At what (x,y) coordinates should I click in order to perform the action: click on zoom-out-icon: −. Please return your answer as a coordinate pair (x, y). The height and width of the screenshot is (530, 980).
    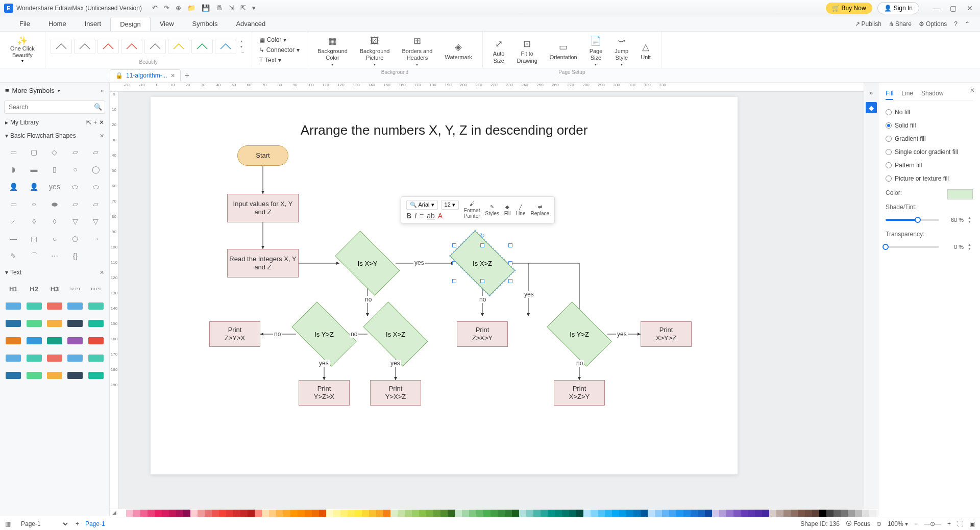
    Looking at the image, I should click on (916, 524).